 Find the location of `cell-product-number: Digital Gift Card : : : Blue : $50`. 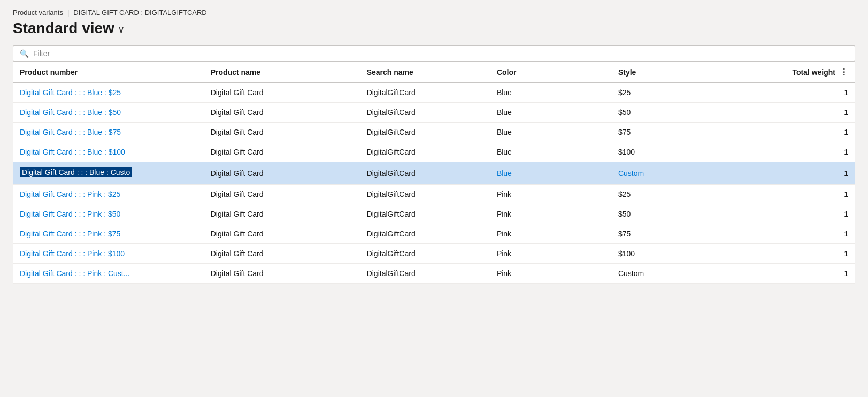

cell-product-number: Digital Gift Card : : : Blue : $50 is located at coordinates (109, 112).